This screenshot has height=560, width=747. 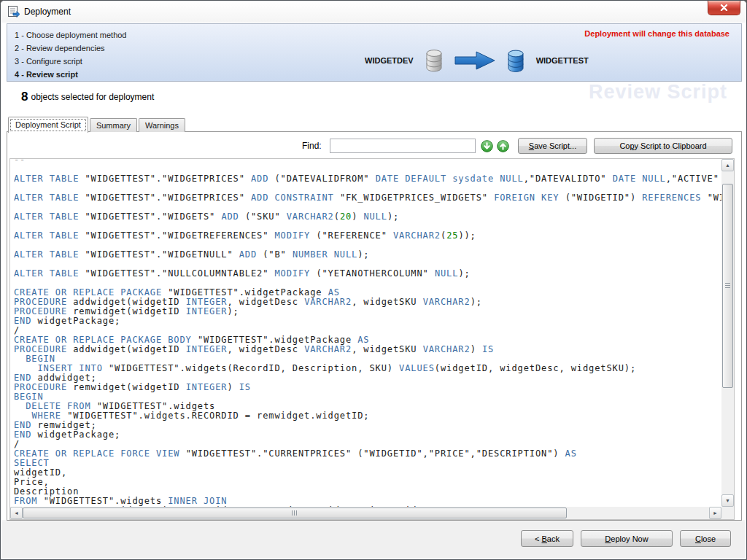 I want to click on script-line: ALTER TABLE "WIDGETTEST"."WIDGETREFERENC…, so click(x=368, y=236).